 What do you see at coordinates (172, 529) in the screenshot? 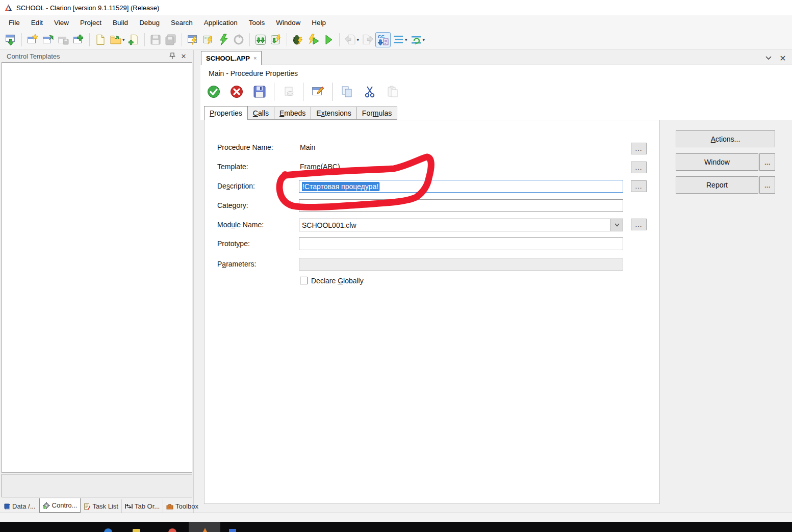
I see `taskbar-app-icon-red` at bounding box center [172, 529].